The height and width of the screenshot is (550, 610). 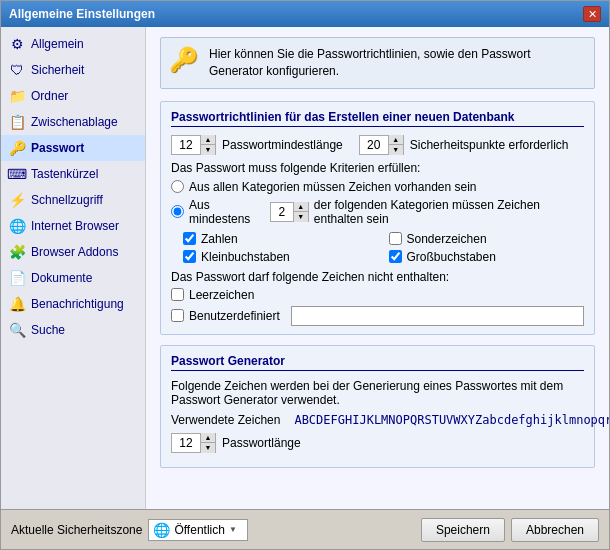 I want to click on radio1-row: Aus allen Kategorien müssen Zeichen vorh…, so click(x=378, y=187).